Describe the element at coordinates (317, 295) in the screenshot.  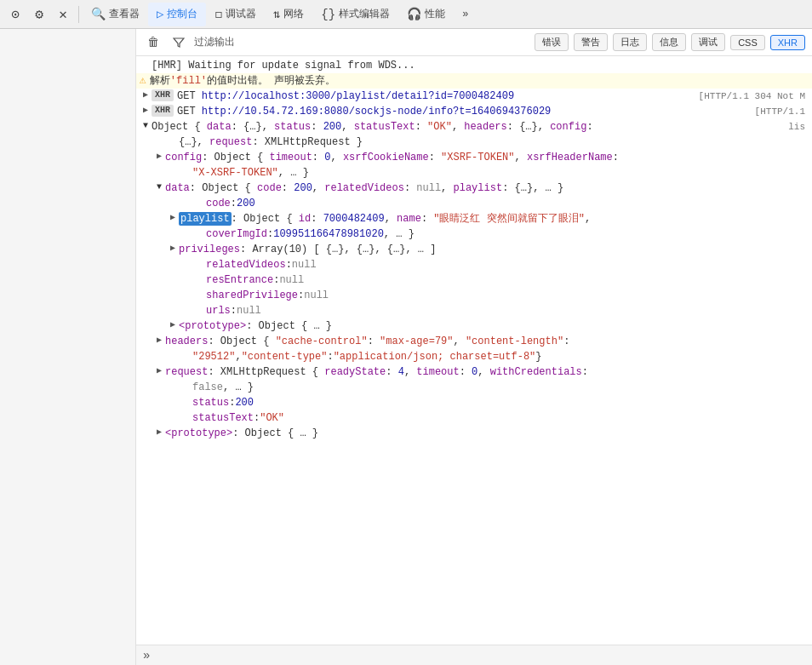
I see `sharedPrivilege-val: null` at that location.